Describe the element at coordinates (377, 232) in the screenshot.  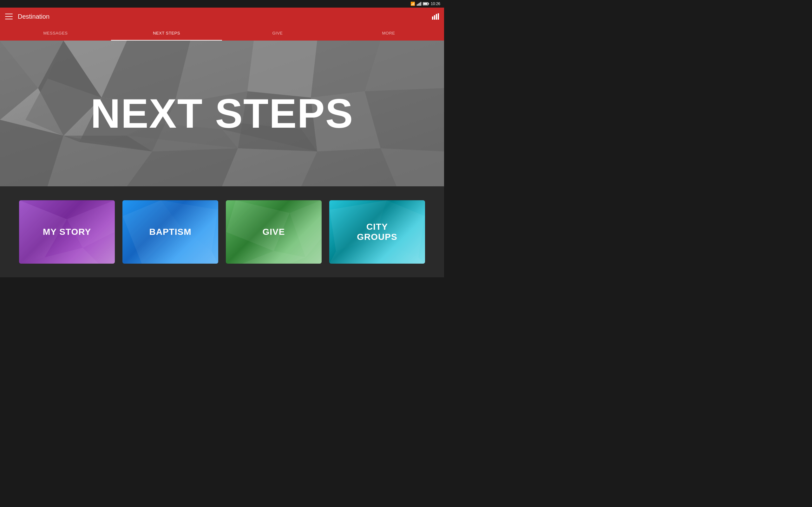
I see `card-city-groups: CITY GROUPS` at that location.